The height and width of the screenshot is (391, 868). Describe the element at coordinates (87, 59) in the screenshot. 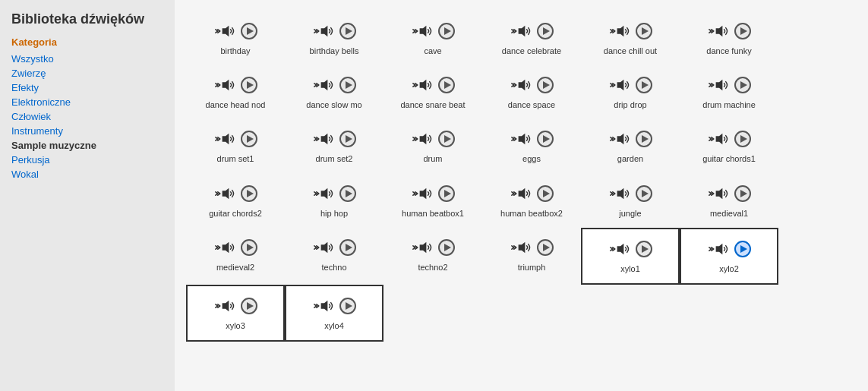

I see `sidebar-item-wszystko: Wszystko` at that location.